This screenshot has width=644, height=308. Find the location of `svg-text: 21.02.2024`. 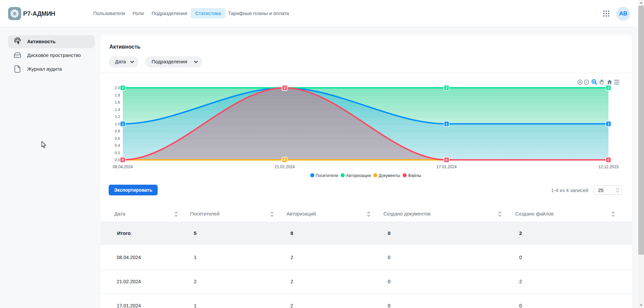

svg-text: 21.02.2024 is located at coordinates (285, 167).